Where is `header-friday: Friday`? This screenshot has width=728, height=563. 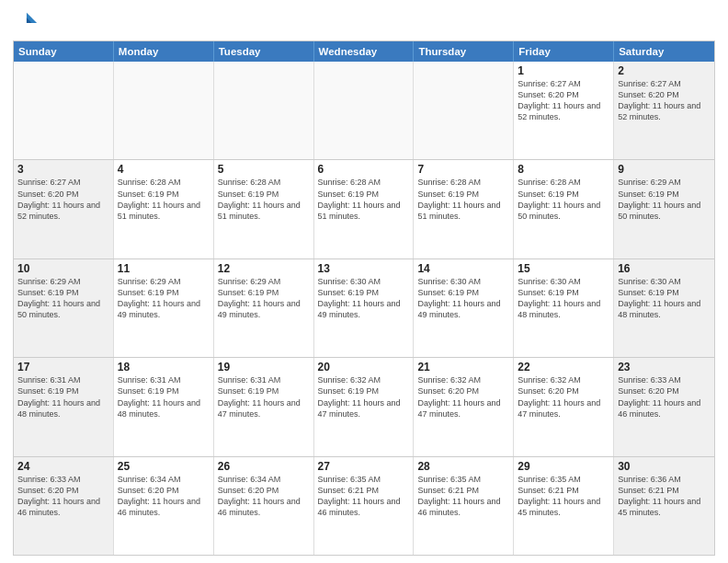
header-friday: Friday is located at coordinates (564, 52).